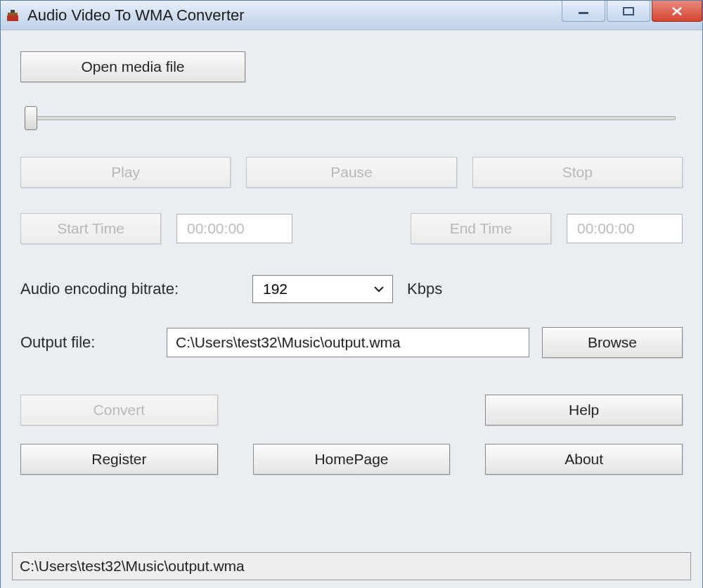  I want to click on output-row: Output file: C:\Users\test32\Music\outpu…, so click(352, 343).